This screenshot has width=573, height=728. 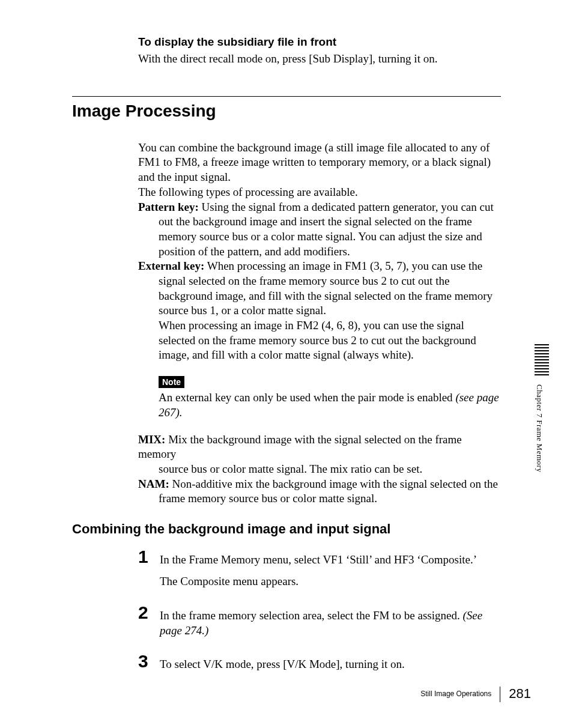 I want to click on def-lead: Non-additive mix the background image wi…, so click(x=334, y=484).